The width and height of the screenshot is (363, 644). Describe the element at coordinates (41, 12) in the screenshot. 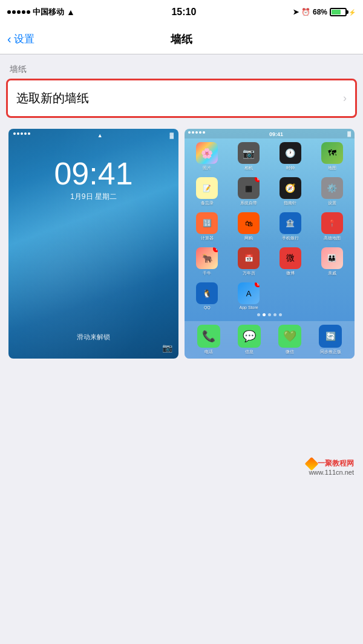

I see `status-left: 中国移动 ▲` at that location.